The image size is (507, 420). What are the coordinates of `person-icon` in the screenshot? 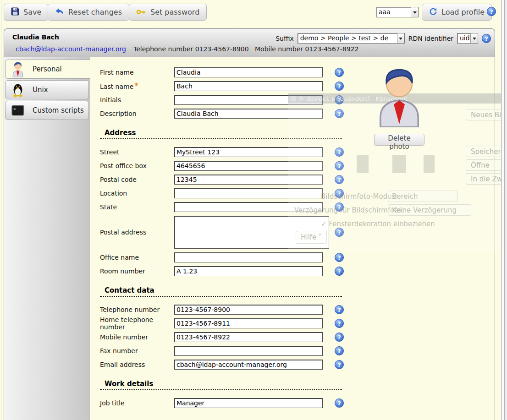 It's located at (18, 69).